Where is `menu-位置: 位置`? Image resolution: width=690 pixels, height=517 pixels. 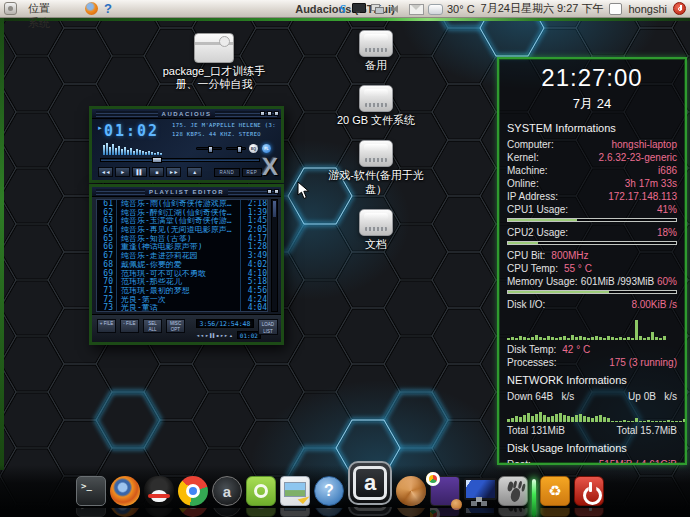 menu-位置: 位置 is located at coordinates (50, 8).